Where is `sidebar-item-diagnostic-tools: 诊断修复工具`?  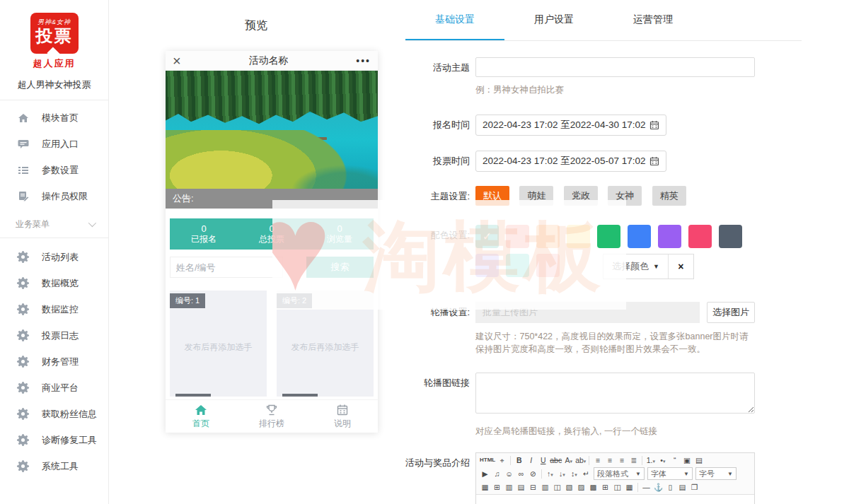
sidebar-item-diagnostic-tools: 诊断修复工具 is located at coordinates (54, 440).